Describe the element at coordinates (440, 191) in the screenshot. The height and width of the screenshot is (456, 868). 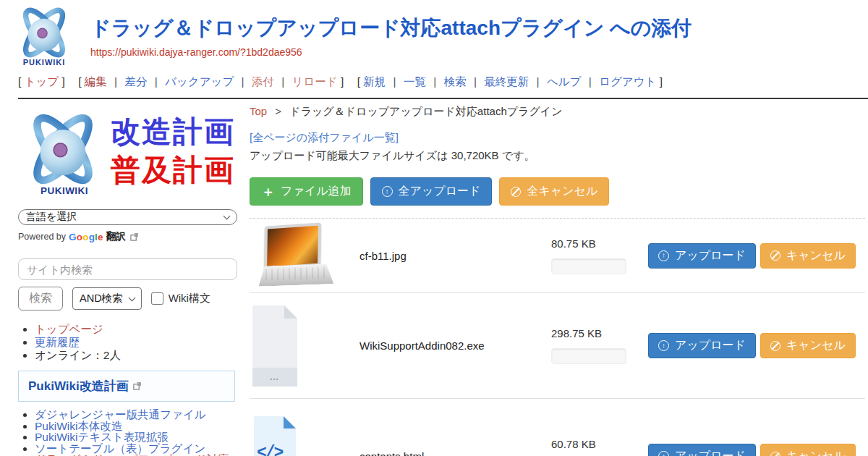
I see `upload-all-label: 全アップロード` at that location.